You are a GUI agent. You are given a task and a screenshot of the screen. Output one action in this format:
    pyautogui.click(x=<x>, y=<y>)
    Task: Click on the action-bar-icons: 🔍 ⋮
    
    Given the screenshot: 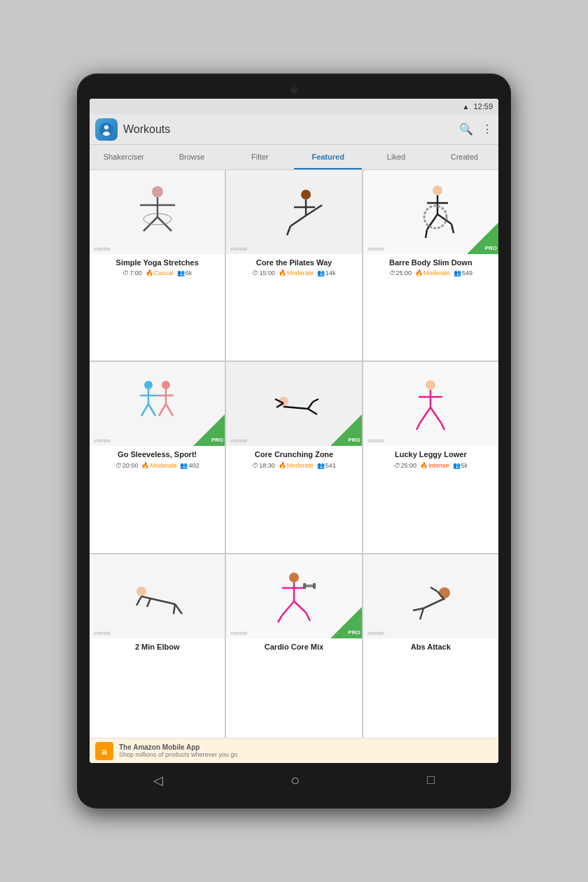 What is the action you would take?
    pyautogui.click(x=476, y=129)
    